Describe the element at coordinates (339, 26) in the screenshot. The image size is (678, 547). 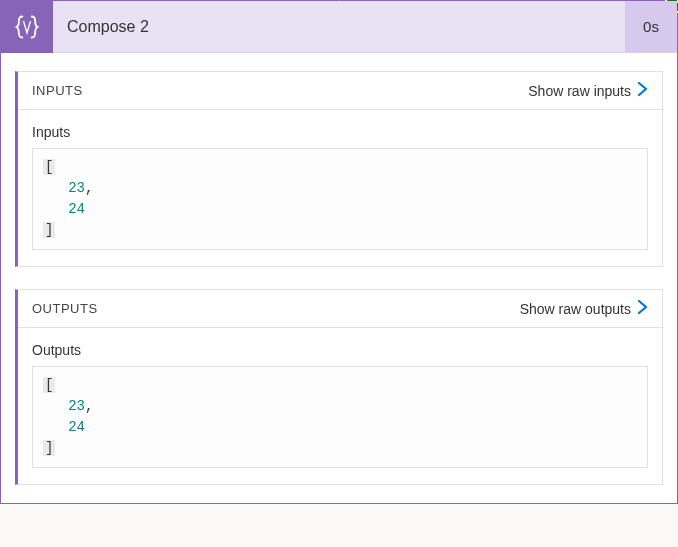
I see `card-title: Compose 2` at that location.